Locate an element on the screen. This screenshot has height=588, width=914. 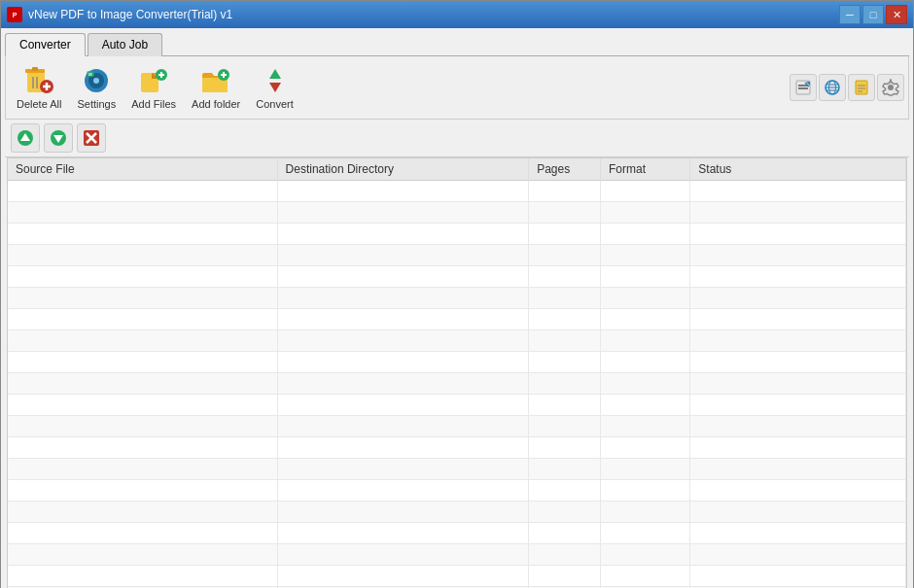
settings-icon is located at coordinates (96, 81).